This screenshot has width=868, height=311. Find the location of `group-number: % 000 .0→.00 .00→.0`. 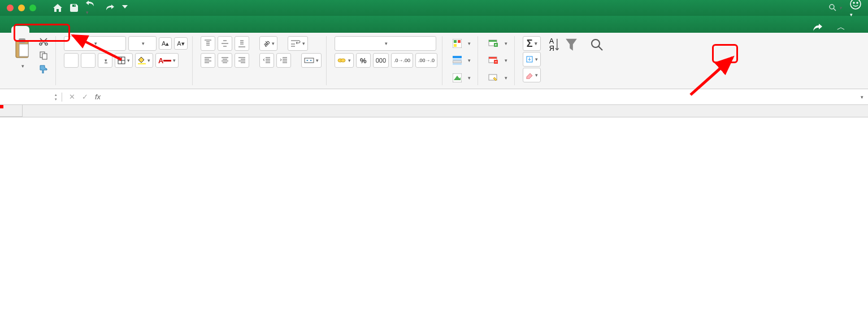

group-number: % 000 .0→.00 .00→.0 is located at coordinates (387, 61).